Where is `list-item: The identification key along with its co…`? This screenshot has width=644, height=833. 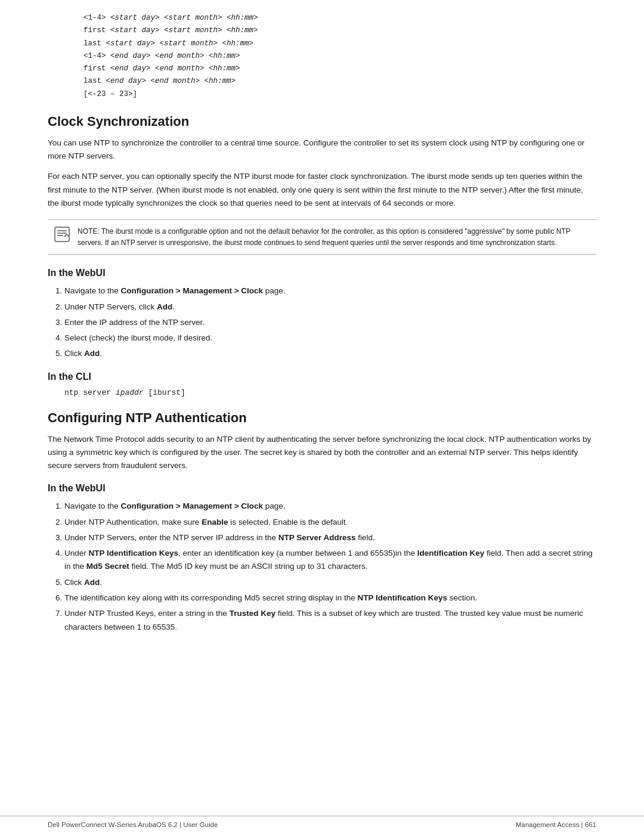 list-item: The identification key along with its co… is located at coordinates (330, 598).